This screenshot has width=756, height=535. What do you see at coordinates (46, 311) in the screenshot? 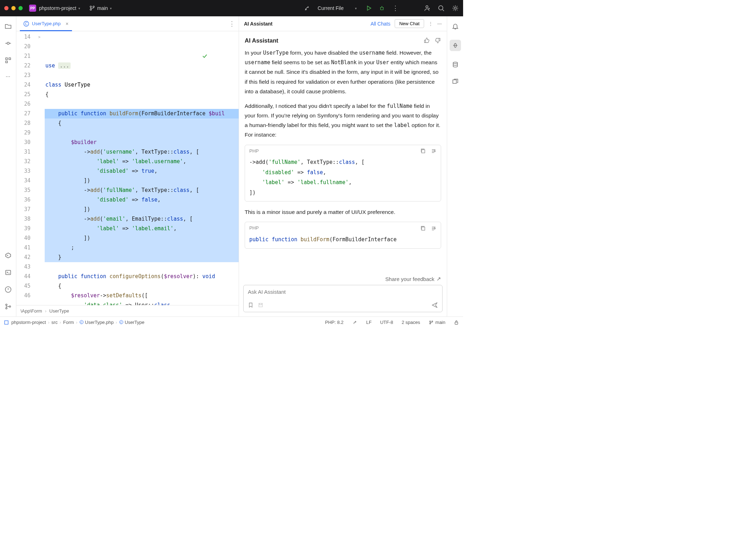
I see `chevron-right-icon: ›` at bounding box center [46, 311].